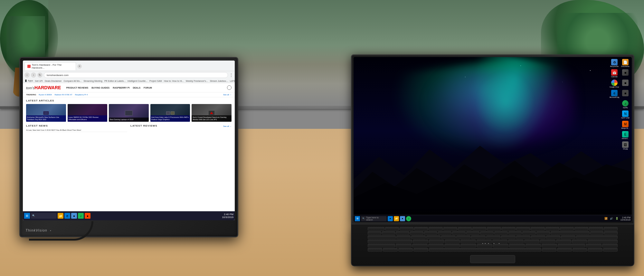  I want to click on see-all-trending: See all →, so click(227, 95).